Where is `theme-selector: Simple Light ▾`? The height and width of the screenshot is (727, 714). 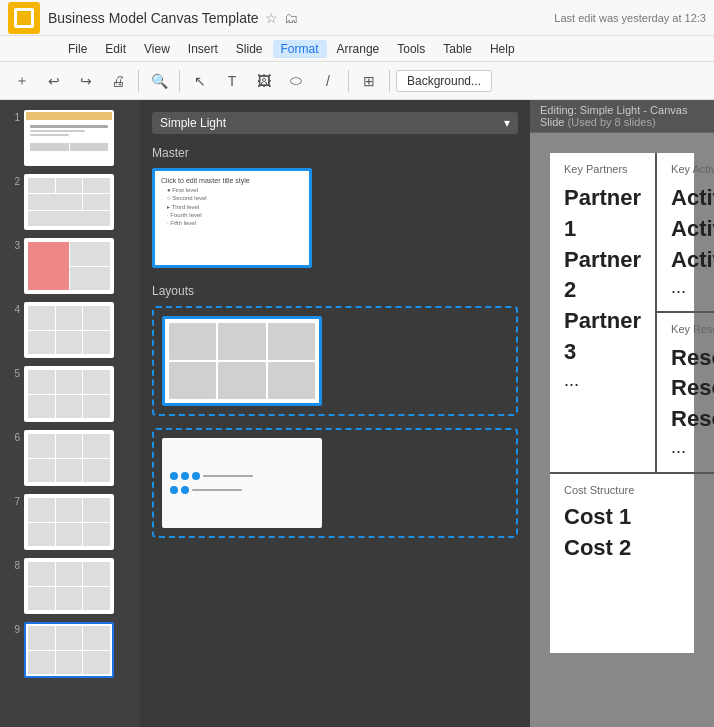 theme-selector: Simple Light ▾ is located at coordinates (335, 123).